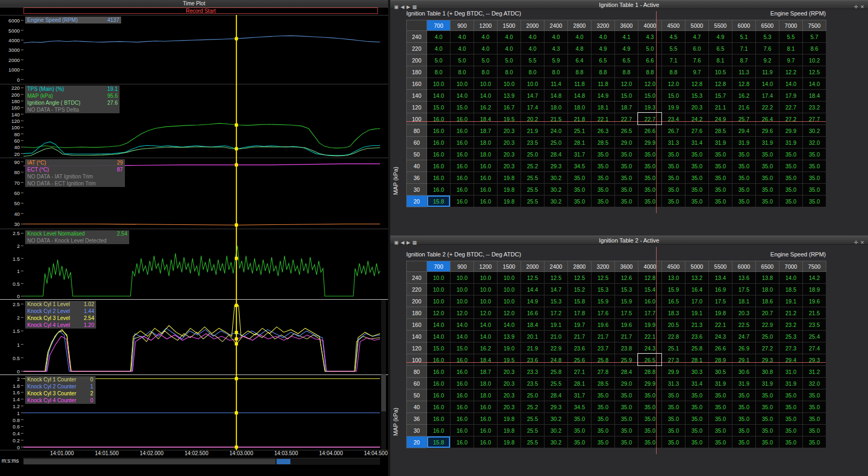  I want to click on table-cell: 17.5, so click(744, 290).